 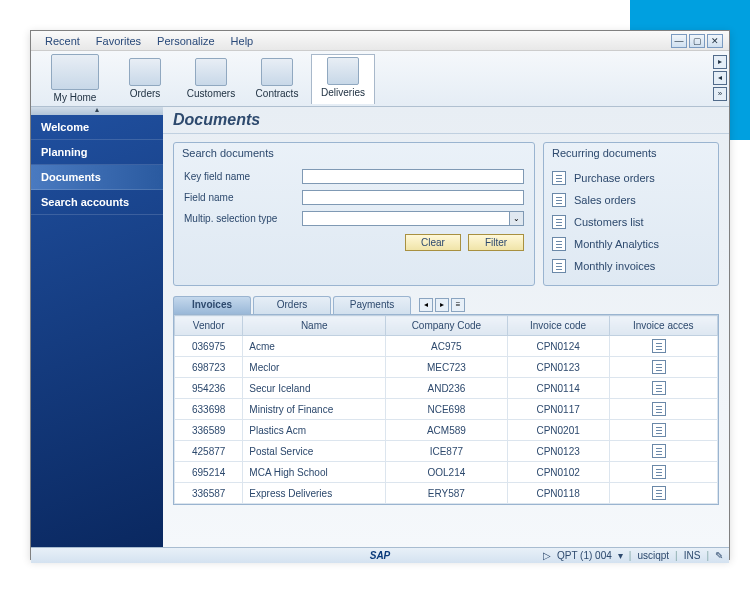 What do you see at coordinates (97, 128) in the screenshot?
I see `sidebar-item-welcome: Welcome` at bounding box center [97, 128].